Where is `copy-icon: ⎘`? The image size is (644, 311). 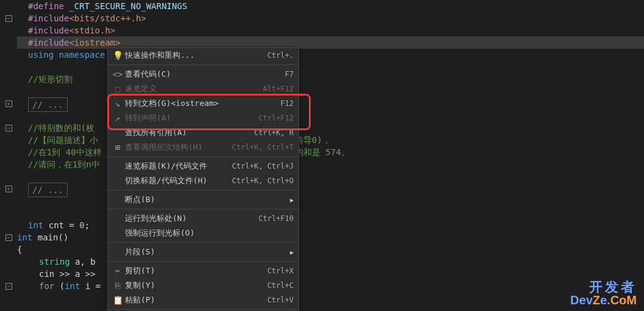
copy-icon: ⎘ is located at coordinates (118, 285).